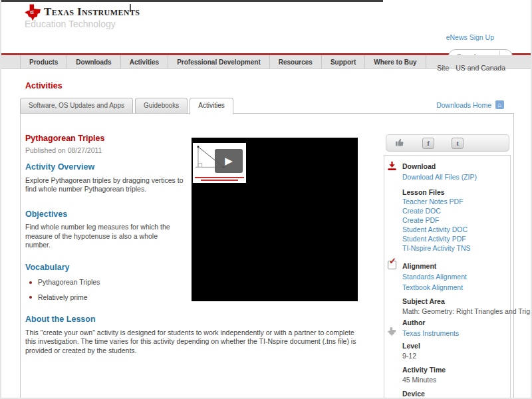 Image resolution: width=532 pixels, height=399 pixels. What do you see at coordinates (447, 277) in the screenshot?
I see `sidebar: Download Download All Files (ZIP) Lesson…` at bounding box center [447, 277].